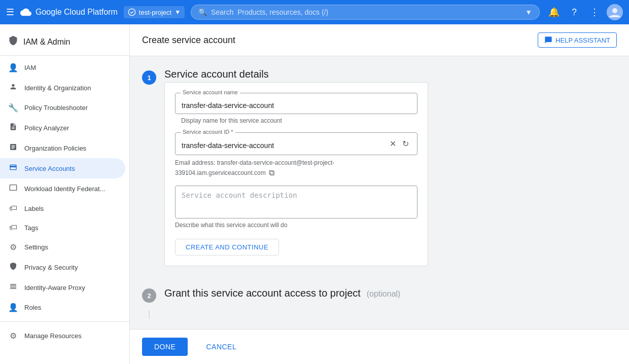  Describe the element at coordinates (358, 295) in the screenshot. I see `step-2-section: 2 Grant this service account access to p…` at that location.